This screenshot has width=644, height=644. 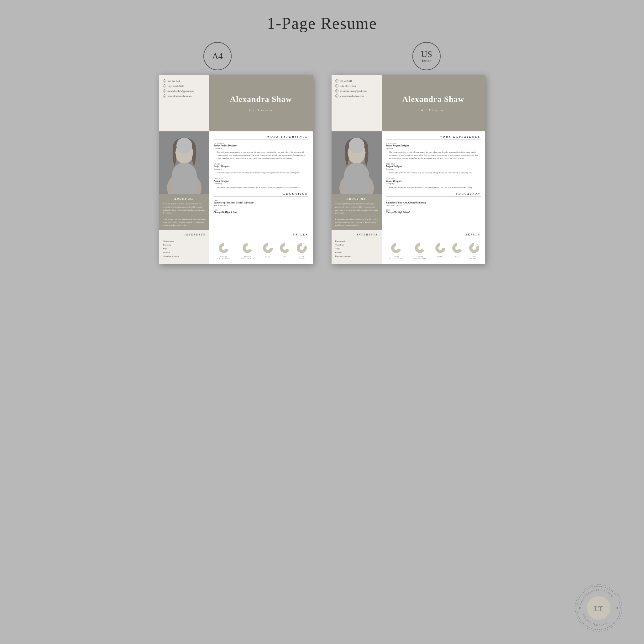 I want to click on skills-row-us: ADOBE ILLUSTRAOR ADOBE PHOTOSHOP, so click(x=433, y=250).